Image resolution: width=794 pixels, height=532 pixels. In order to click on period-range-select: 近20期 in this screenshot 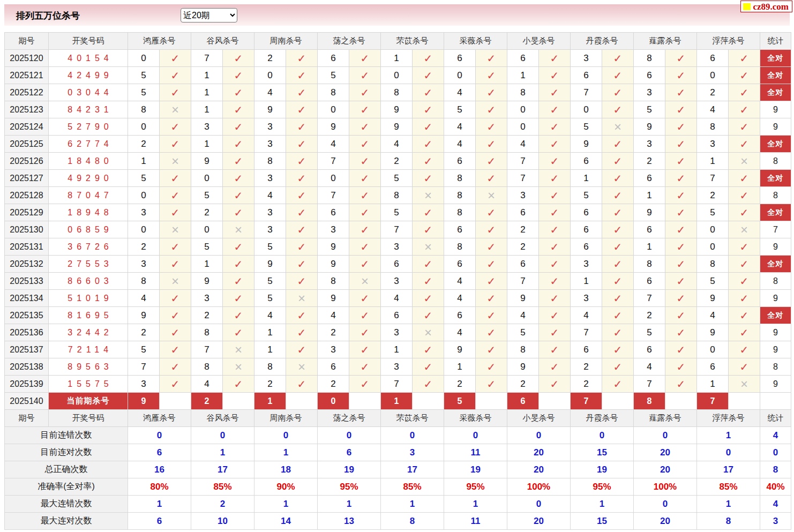, I will do `click(209, 15)`.